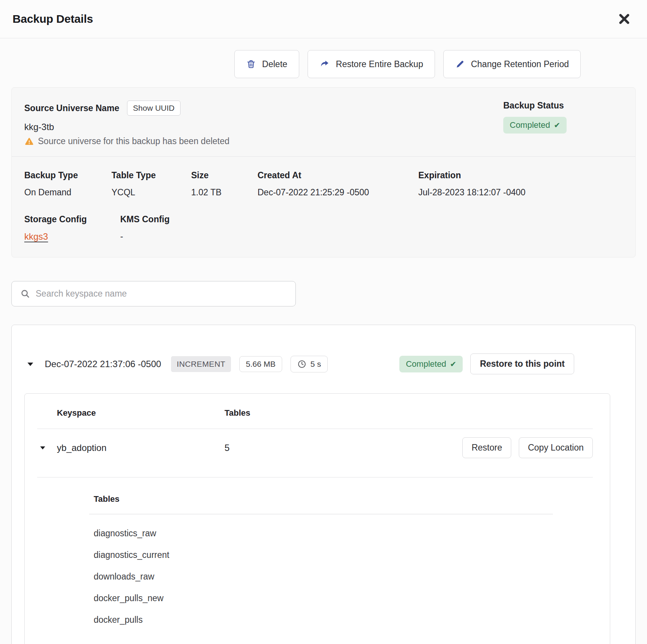  Describe the element at coordinates (520, 184) in the screenshot. I see `field-expiration: Expiration Jul-28-2023 18:12:07 -0400` at that location.